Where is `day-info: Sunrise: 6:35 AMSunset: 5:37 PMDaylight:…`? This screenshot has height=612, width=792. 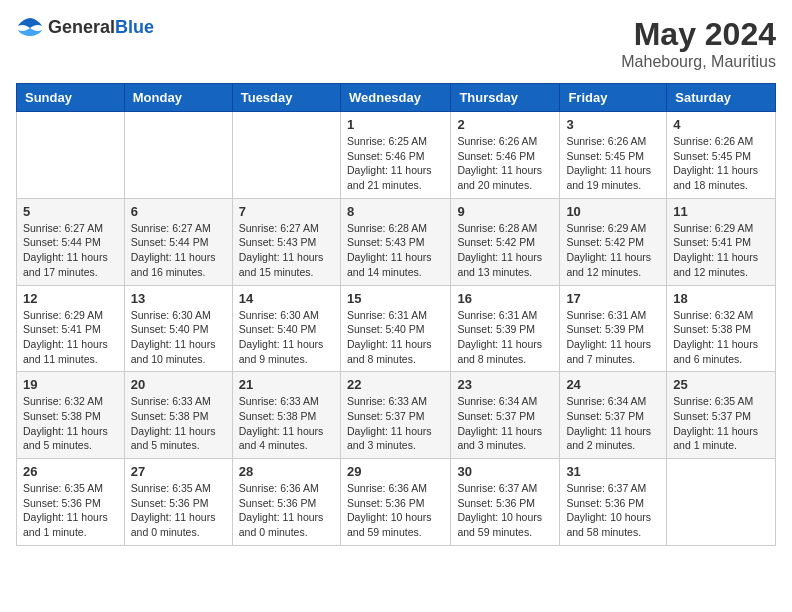 day-info: Sunrise: 6:35 AMSunset: 5:37 PMDaylight:… is located at coordinates (721, 424).